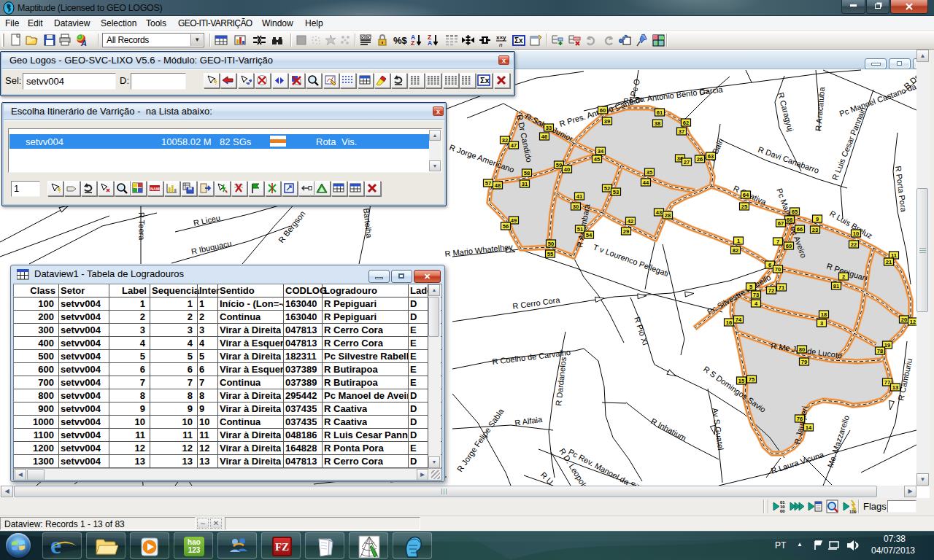 Image resolution: width=934 pixels, height=560 pixels. What do you see at coordinates (887, 382) in the screenshot?
I see `svg-text: 77` at bounding box center [887, 382].